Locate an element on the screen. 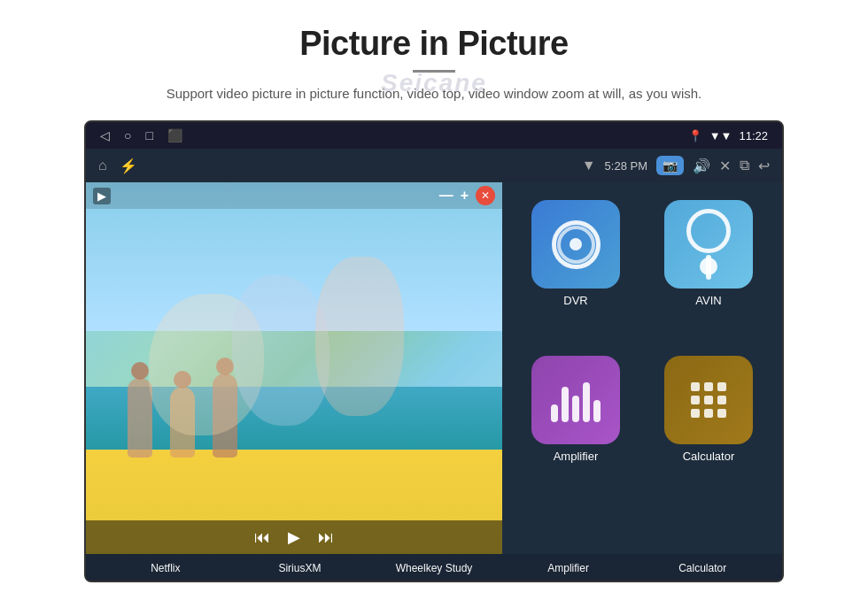 Image resolution: width=868 pixels, height=608 pixels. wifi-icon: ▼ is located at coordinates (589, 165).